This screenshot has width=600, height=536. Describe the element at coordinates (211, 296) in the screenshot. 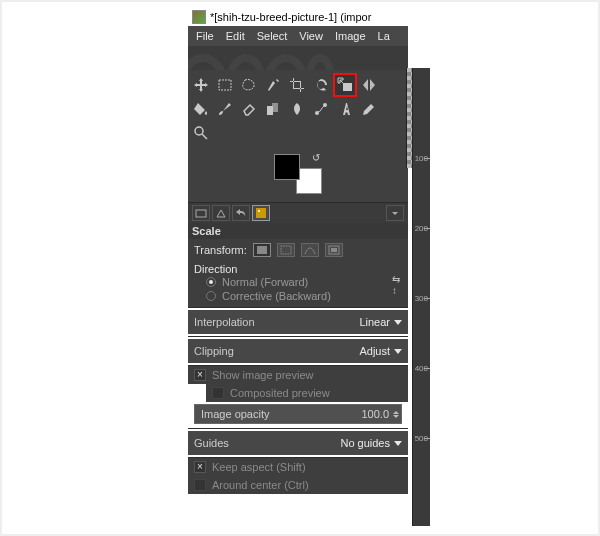

I see `direction-corrective-radio` at that location.